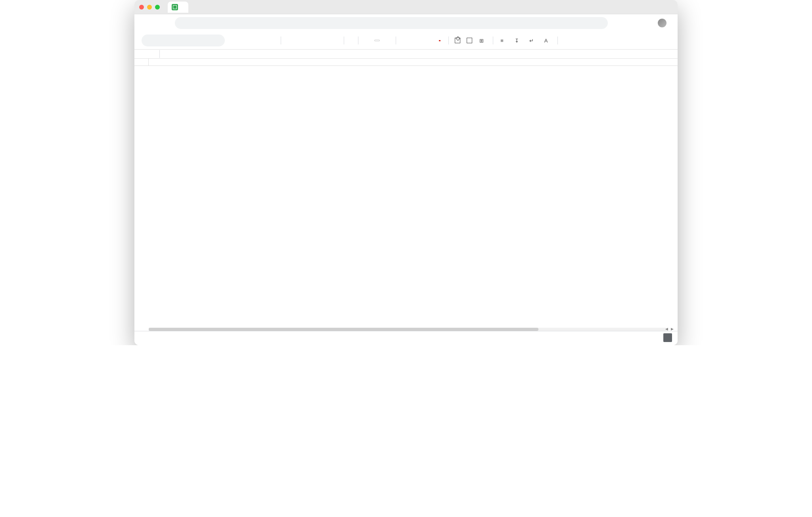 The height and width of the screenshot is (517, 812). Describe the element at coordinates (314, 40) in the screenshot. I see `decrease-decimal-button` at that location.